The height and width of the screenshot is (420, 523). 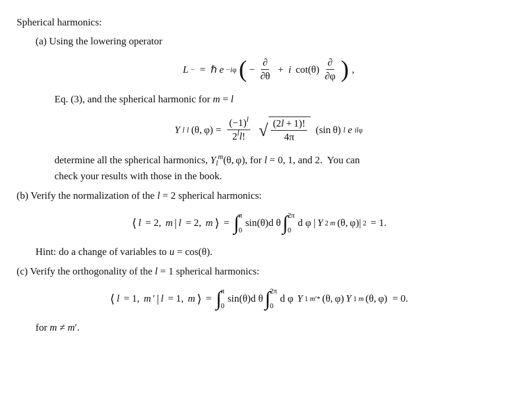 What do you see at coordinates (259, 299) in the screenshot?
I see `formula-orth: ⟨ l = 1, m′ | l = 1, m ⟩ = ∫ π 0 sin(θ)d…` at bounding box center [259, 299].